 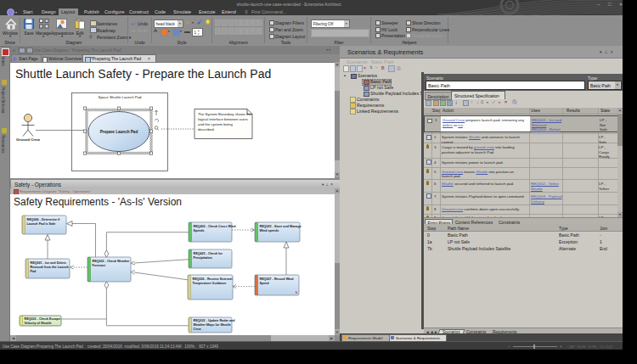 I want to click on svg-text: REQ423 - Check for, so click(x=209, y=253).